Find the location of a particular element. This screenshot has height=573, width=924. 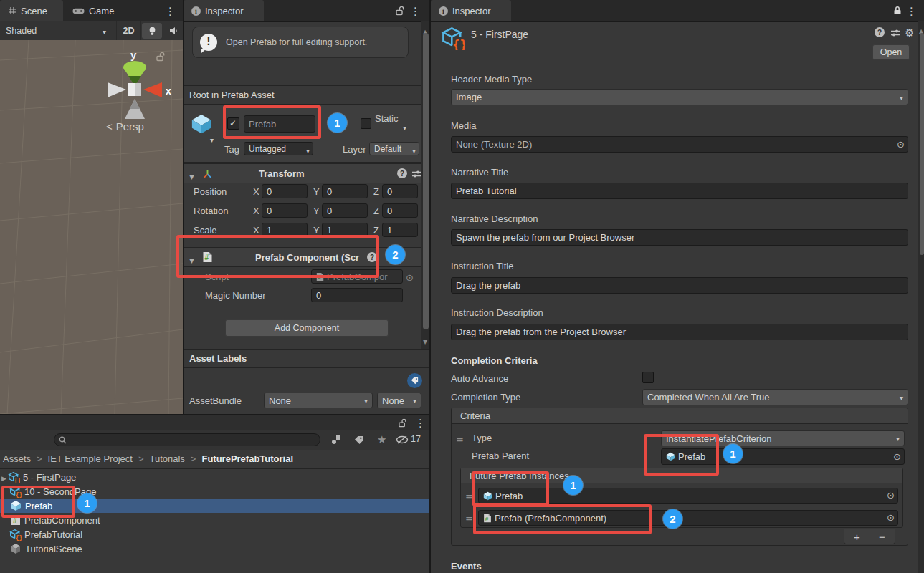

asset-label-tag-button is located at coordinates (414, 381).